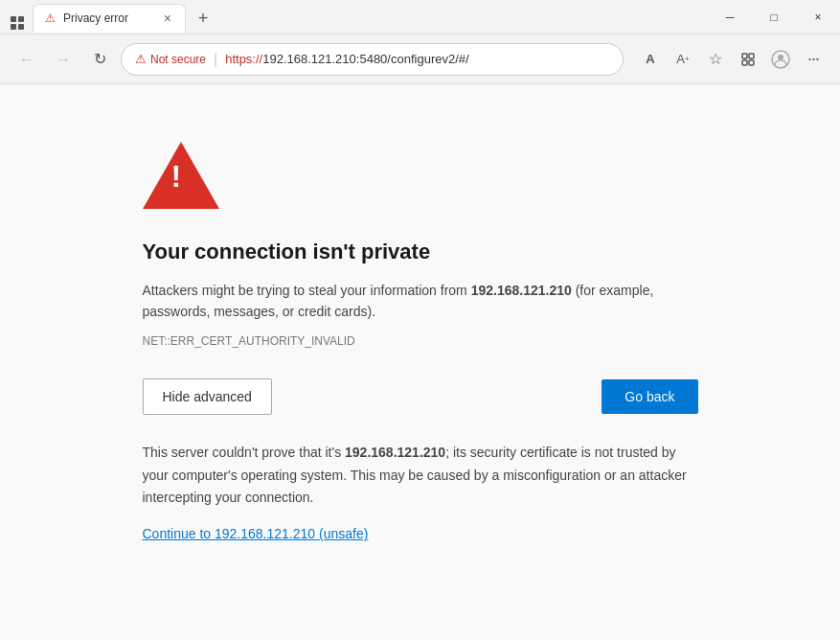  What do you see at coordinates (141, 59) in the screenshot?
I see `warning-icon: ⚠` at bounding box center [141, 59].